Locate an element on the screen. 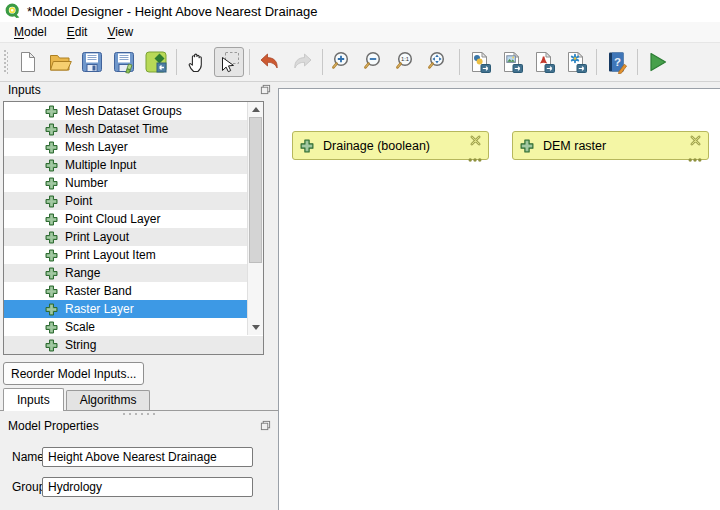 The image size is (720, 510). undo-button is located at coordinates (270, 62).